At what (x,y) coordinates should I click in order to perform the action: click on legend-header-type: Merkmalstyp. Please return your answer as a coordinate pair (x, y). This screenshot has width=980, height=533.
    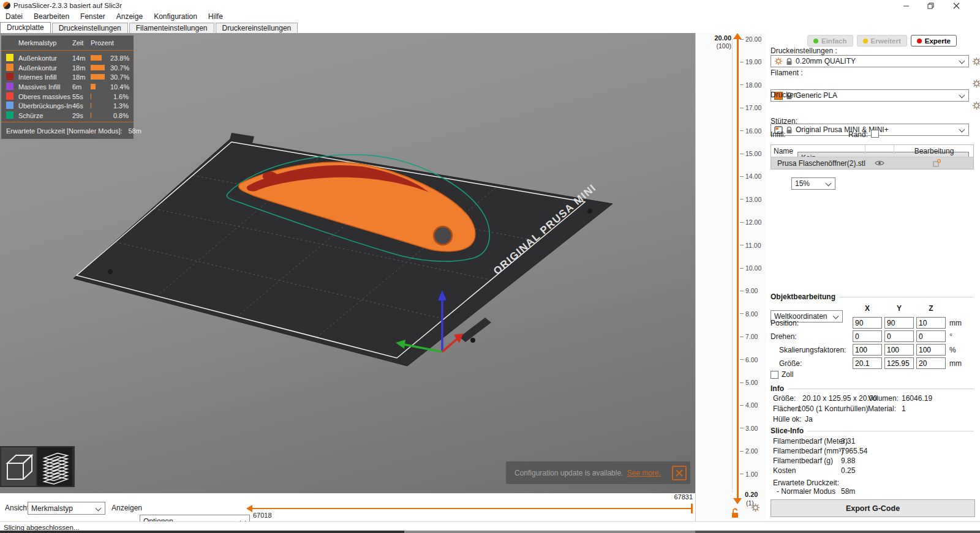
    Looking at the image, I should click on (45, 43).